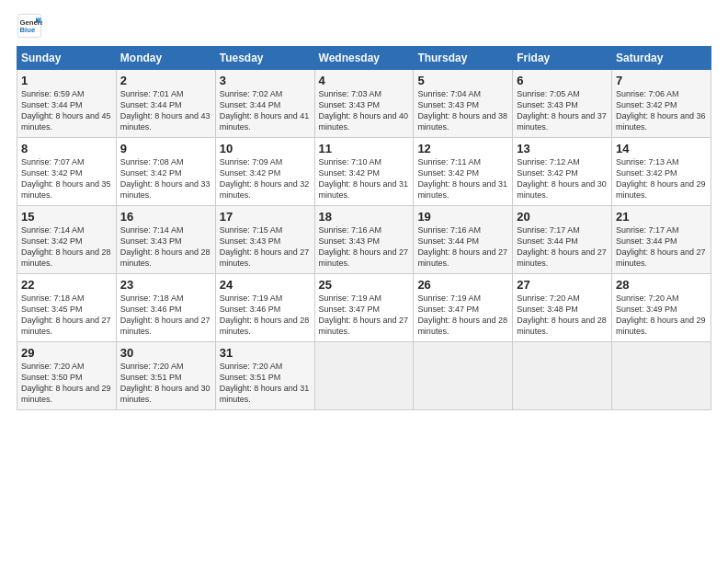 Image resolution: width=728 pixels, height=563 pixels. Describe the element at coordinates (463, 240) in the screenshot. I see `calendar-cell: 19Sunrise: 7:16 AMSunset: 3:44 PMDayligh…` at that location.